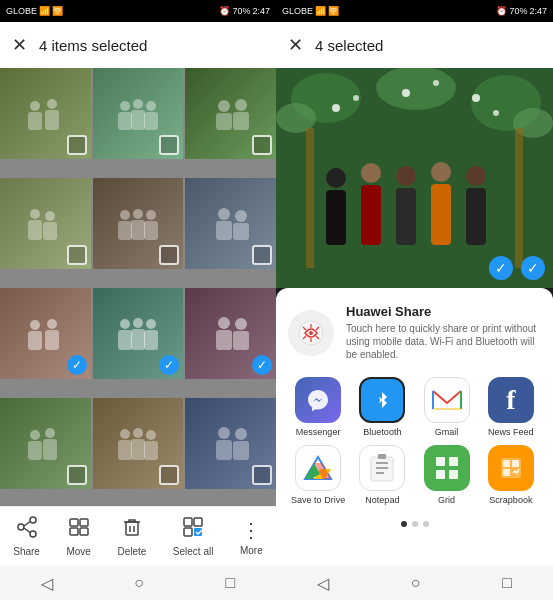 This screenshot has width=553, height=600. I want to click on delete-button: Delete, so click(132, 536).